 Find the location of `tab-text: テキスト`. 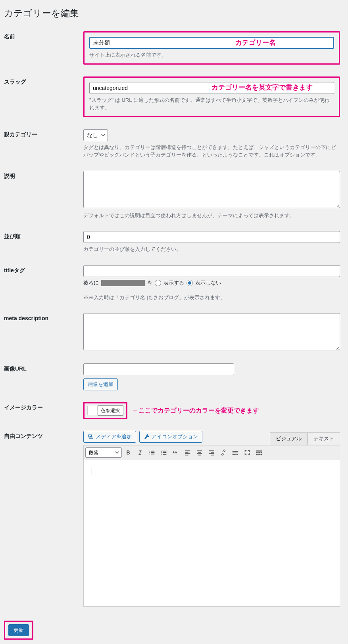

tab-text: テキスト is located at coordinates (324, 439).